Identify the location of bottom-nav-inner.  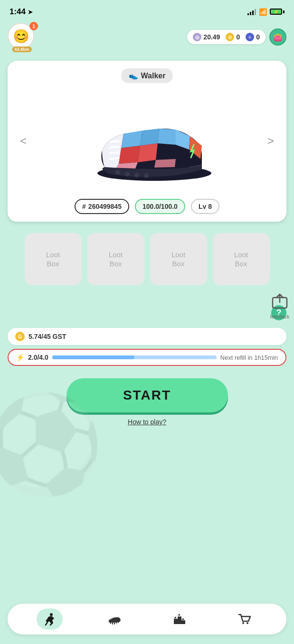
(147, 619).